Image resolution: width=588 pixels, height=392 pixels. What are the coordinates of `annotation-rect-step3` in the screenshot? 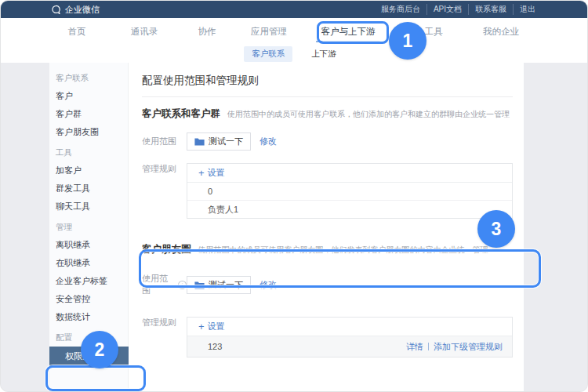 It's located at (340, 268).